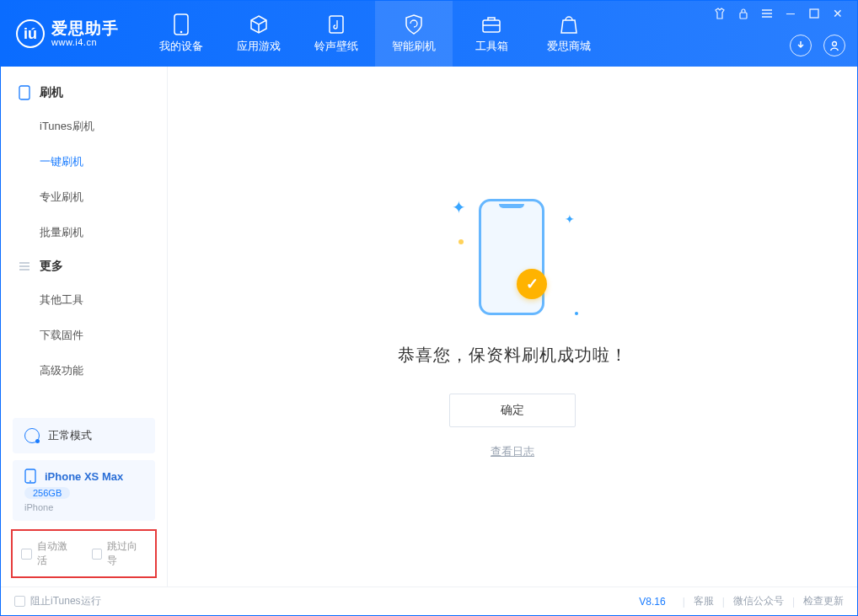 This screenshot has width=858, height=616. What do you see at coordinates (84, 197) in the screenshot?
I see `sidebar-item-pro-flash: 专业刷机` at bounding box center [84, 197].